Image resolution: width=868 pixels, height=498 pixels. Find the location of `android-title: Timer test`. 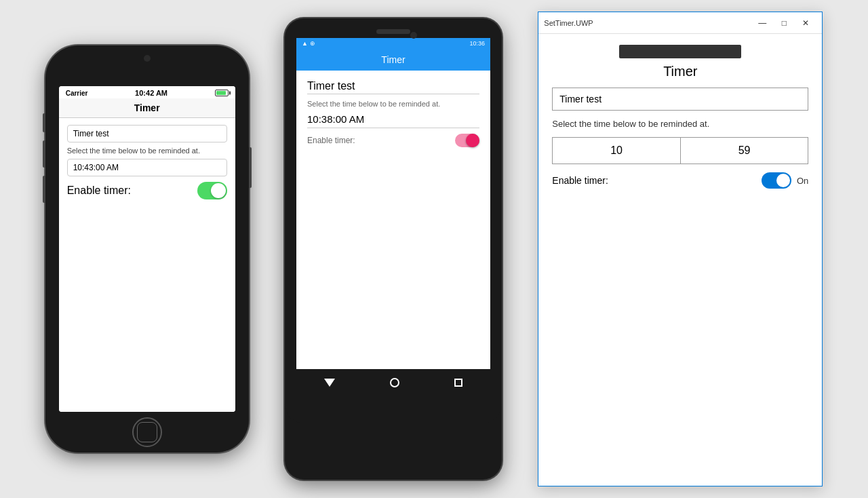

android-title: Timer test is located at coordinates (393, 86).